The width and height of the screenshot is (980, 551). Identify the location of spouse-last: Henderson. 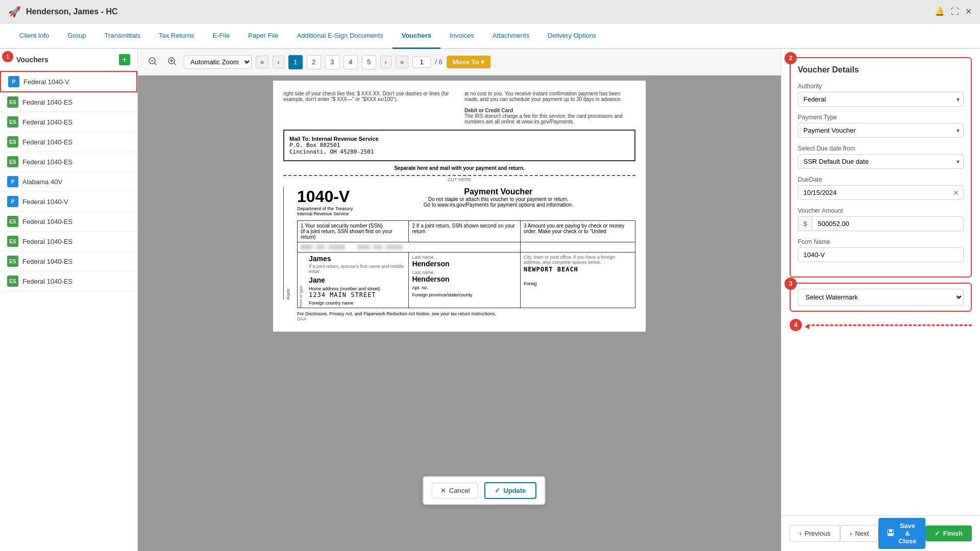
(464, 279).